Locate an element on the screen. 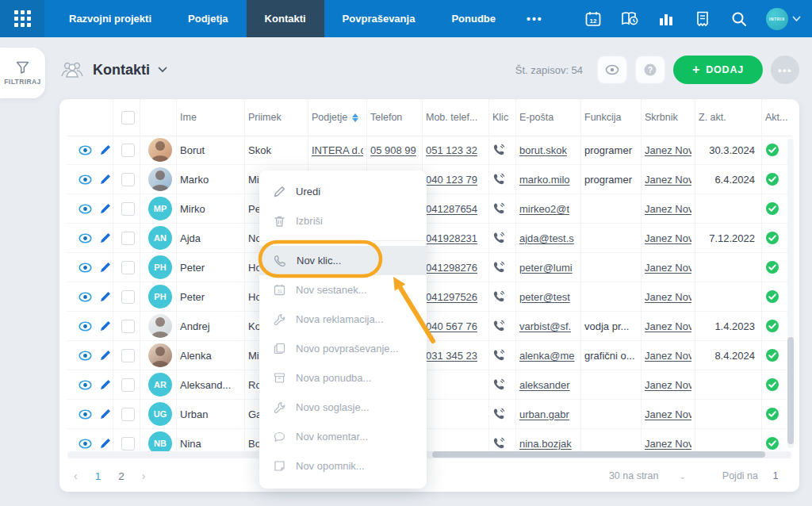  menu-item-novo-povprasevanje: Novo povpraševanje... is located at coordinates (343, 349).